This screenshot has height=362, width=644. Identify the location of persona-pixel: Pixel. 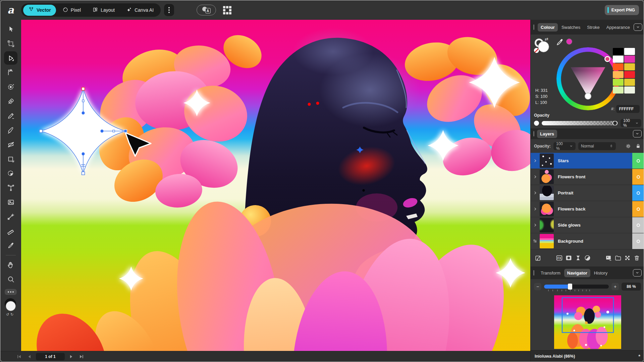
(72, 10).